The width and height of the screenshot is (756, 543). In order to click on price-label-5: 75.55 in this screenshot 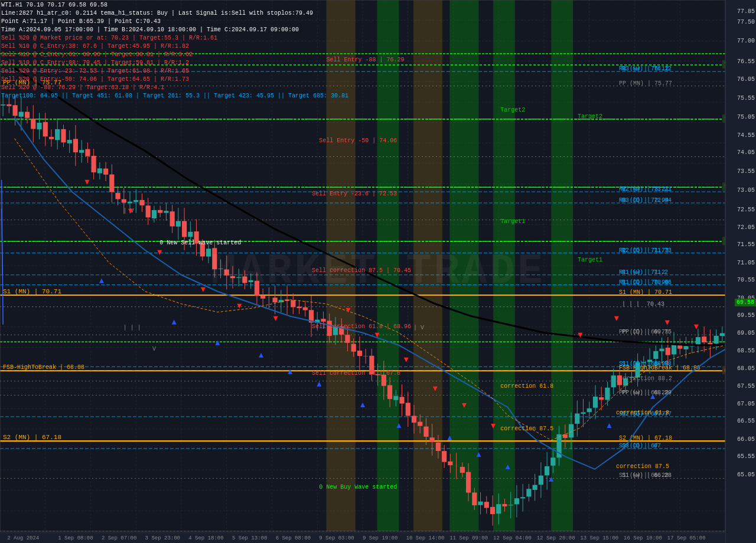, I will do `click(746, 98)`.